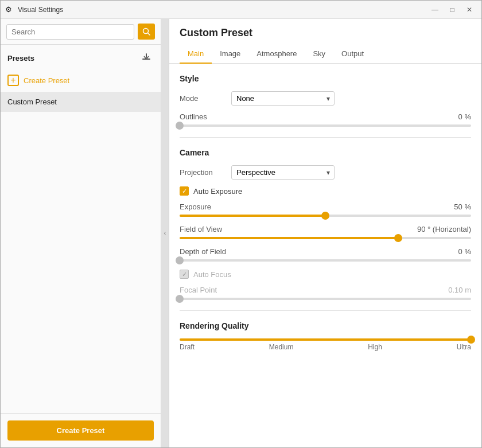 This screenshot has width=482, height=448. I want to click on style-divider, so click(325, 138).